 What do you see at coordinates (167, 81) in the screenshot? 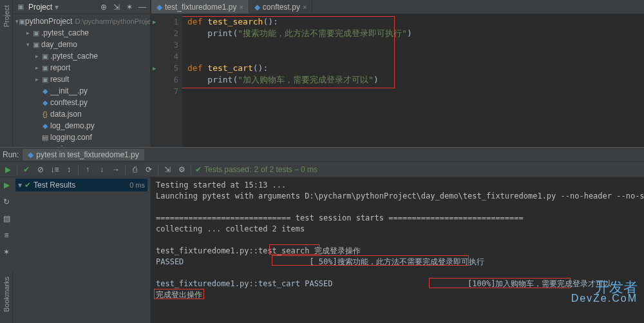
I see `line-gutter: ▶1 2 3 4 ▶5 6 7` at bounding box center [167, 81].